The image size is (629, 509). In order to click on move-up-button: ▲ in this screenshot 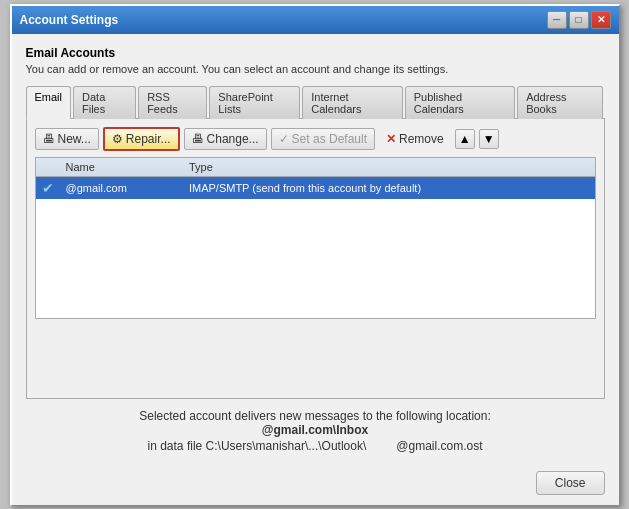, I will do `click(465, 139)`.